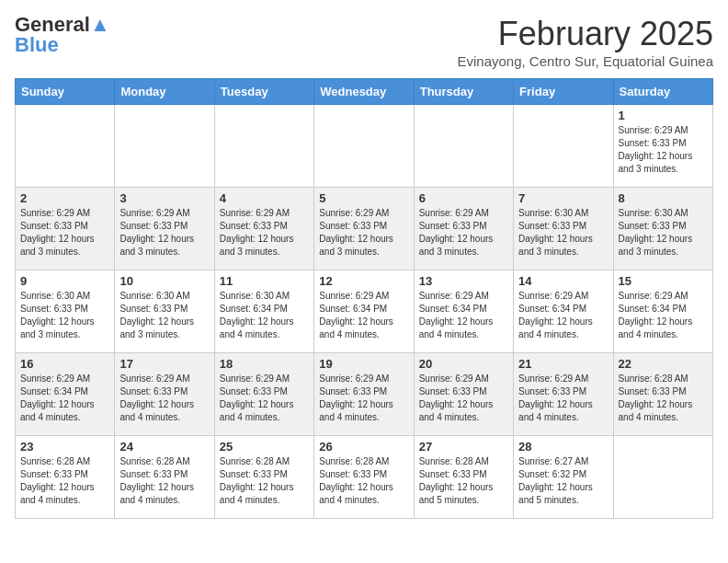 This screenshot has height=563, width=728. I want to click on calendar-cell: 3Sunrise: 6:29 AM Sunset: 6:33 PM Daylig…, so click(165, 229).